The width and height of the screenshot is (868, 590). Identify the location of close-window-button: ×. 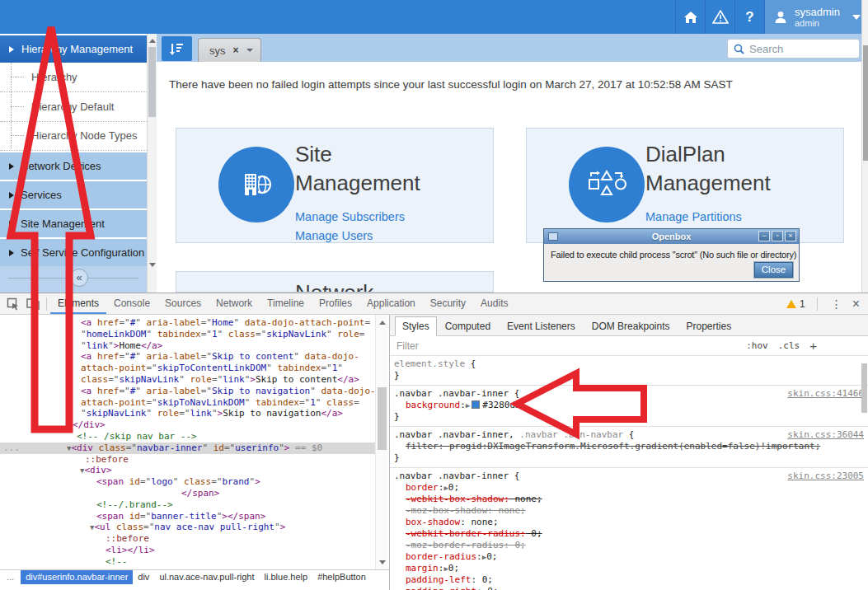
(791, 236).